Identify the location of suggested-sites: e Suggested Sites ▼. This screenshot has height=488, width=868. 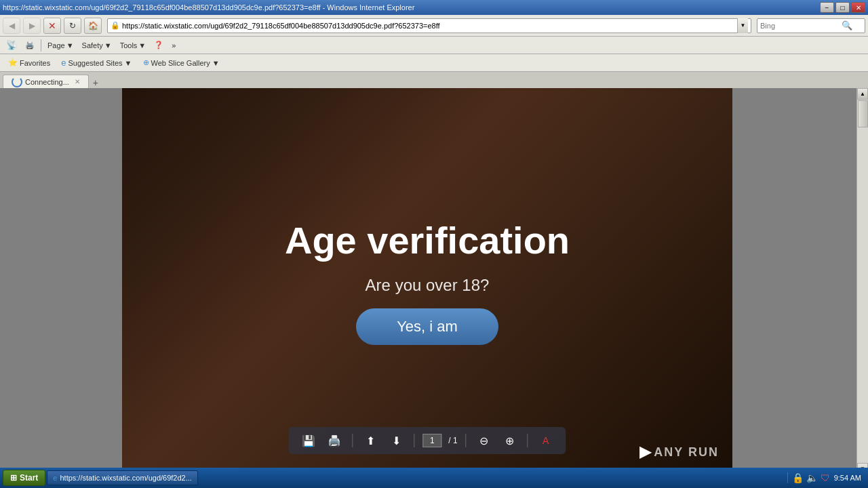
(96, 62).